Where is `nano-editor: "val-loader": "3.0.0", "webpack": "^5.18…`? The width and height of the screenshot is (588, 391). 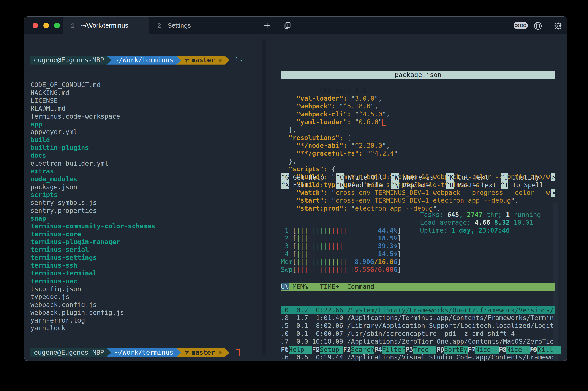 nano-editor: "val-loader": "3.0.0", "webpack": "^5.18… is located at coordinates (418, 154).